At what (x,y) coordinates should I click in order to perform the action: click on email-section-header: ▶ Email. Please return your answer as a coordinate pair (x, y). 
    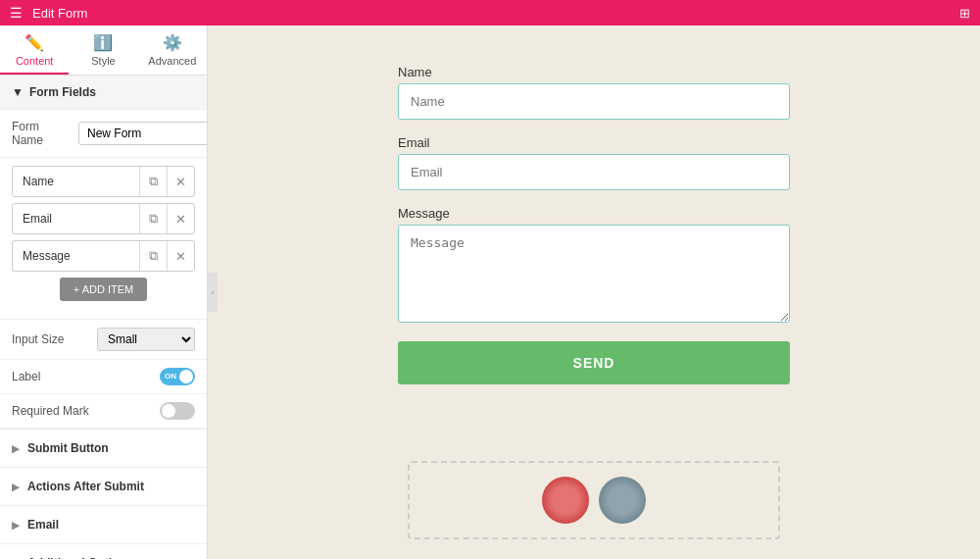
    Looking at the image, I should click on (104, 525).